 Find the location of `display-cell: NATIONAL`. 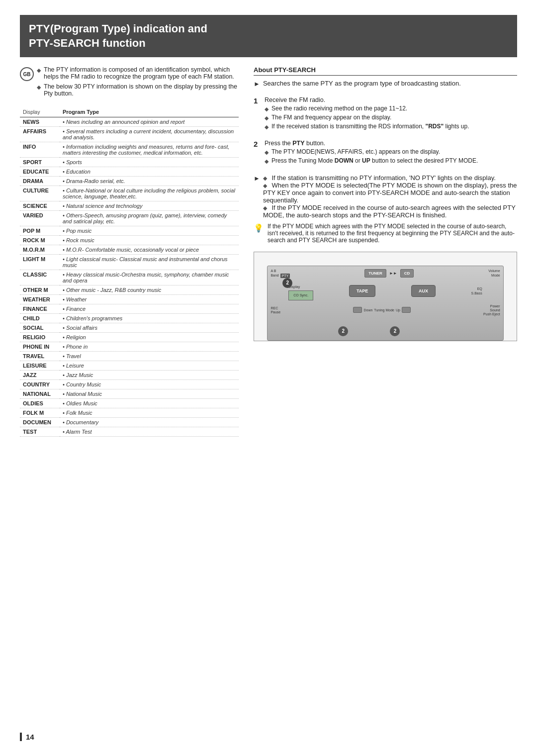

display-cell: NATIONAL is located at coordinates (40, 394).